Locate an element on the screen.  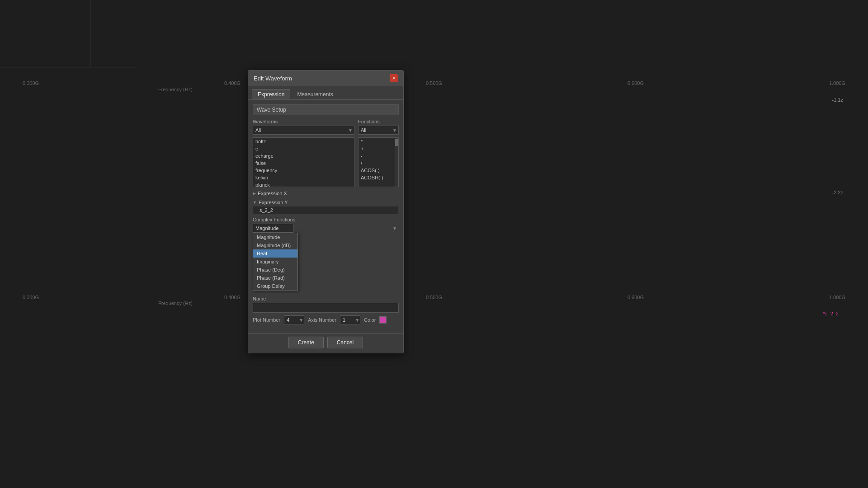
option-magnitude: Magnitude is located at coordinates (275, 237).